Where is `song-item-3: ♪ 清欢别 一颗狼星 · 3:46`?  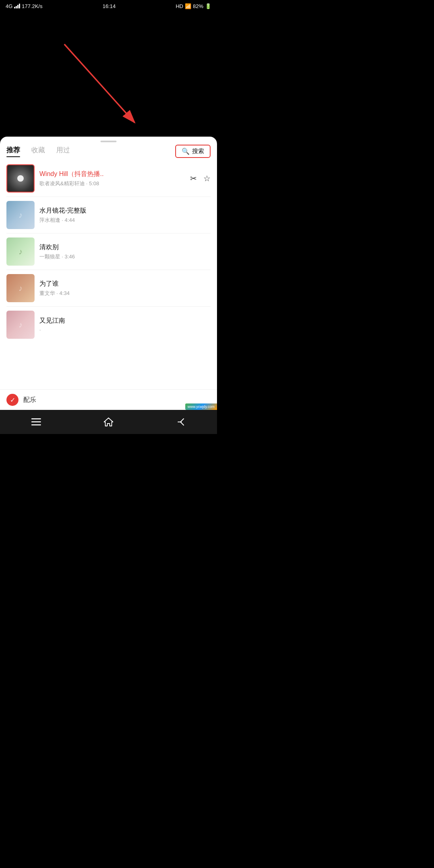
song-item-3: ♪ 清欢别 一颗狼星 · 3:46 is located at coordinates (108, 252).